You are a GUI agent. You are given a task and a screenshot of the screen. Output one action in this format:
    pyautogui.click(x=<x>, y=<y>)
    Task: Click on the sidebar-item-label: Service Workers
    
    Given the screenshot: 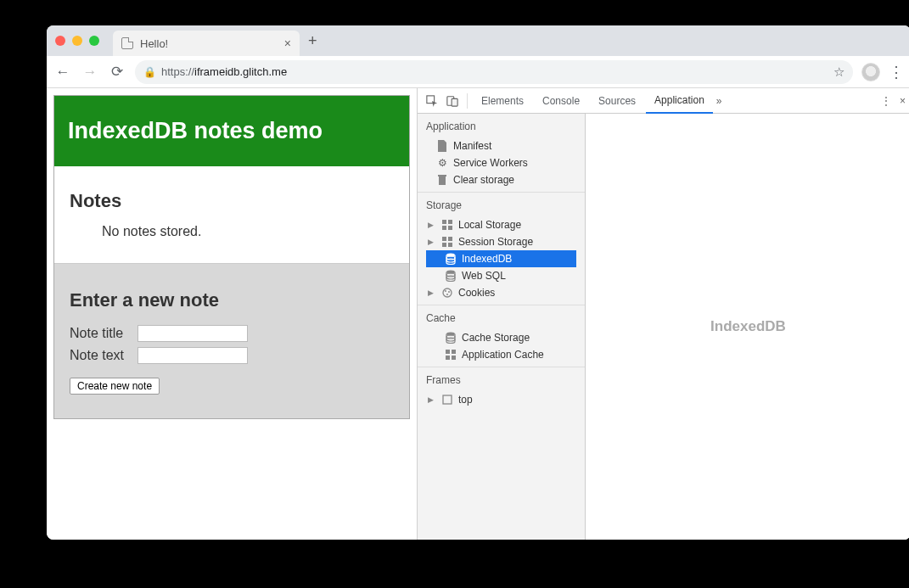 What is the action you would take?
    pyautogui.click(x=491, y=163)
    